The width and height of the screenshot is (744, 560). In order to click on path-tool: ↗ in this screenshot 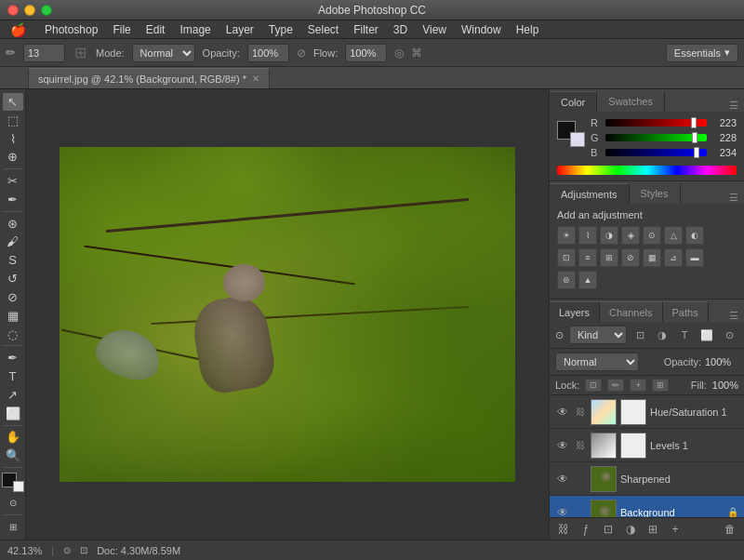, I will do `click(13, 394)`.